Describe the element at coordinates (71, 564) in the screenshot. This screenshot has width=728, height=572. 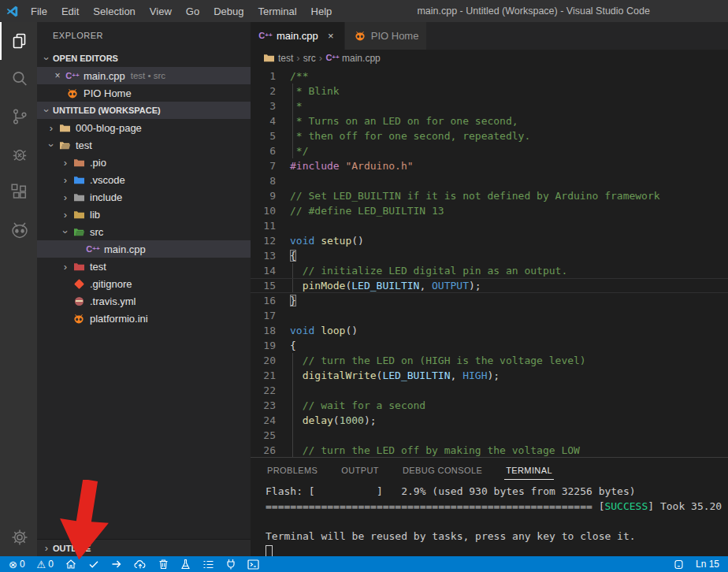
I see `status-pio-home-icon` at that location.